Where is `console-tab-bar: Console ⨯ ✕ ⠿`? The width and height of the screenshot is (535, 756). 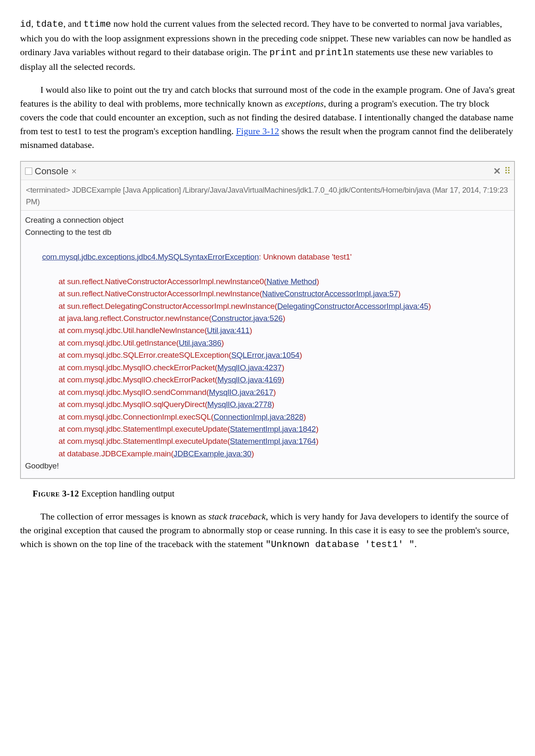
console-tab-bar: Console ⨯ ✕ ⠿ is located at coordinates (268, 171).